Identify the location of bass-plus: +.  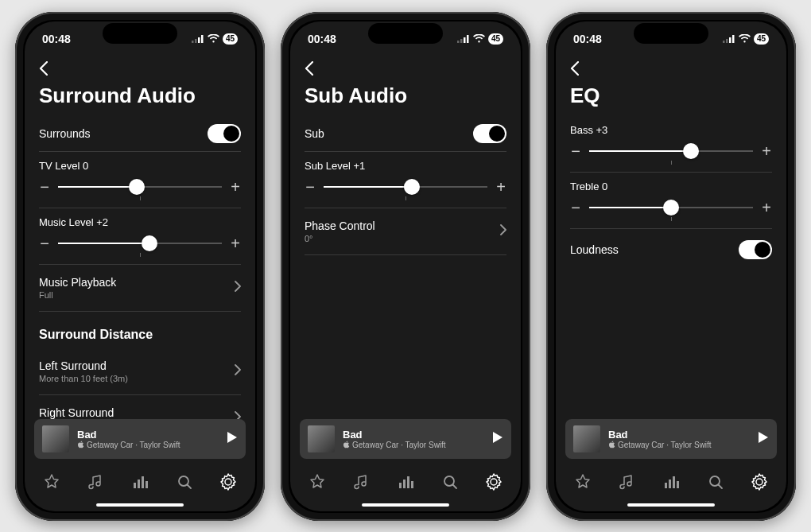
(766, 151).